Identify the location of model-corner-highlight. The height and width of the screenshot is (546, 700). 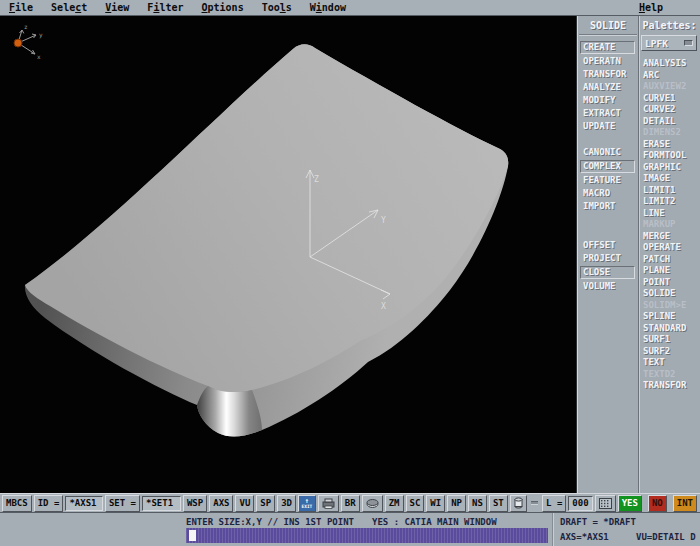
(230, 412).